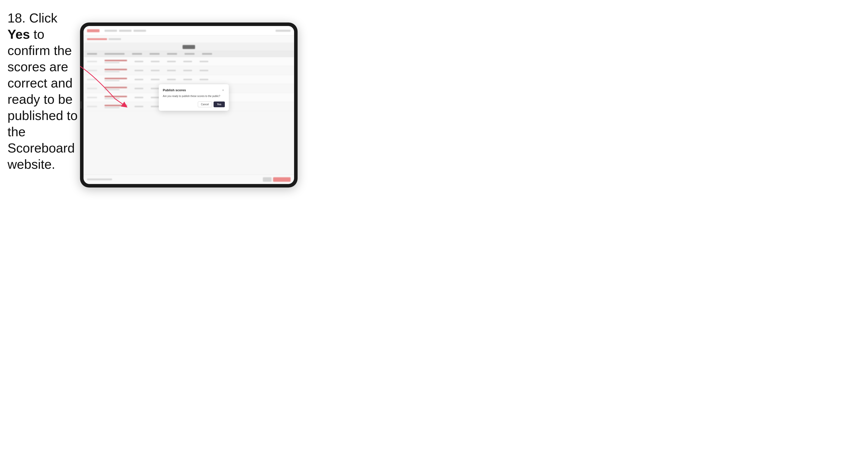 This screenshot has height=467, width=868. What do you see at coordinates (189, 105) in the screenshot?
I see `tablet-screen: Publish scores × Are you ready to publis…` at bounding box center [189, 105].